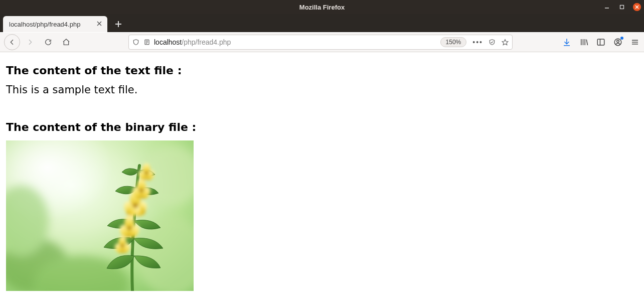  Describe the element at coordinates (118, 24) in the screenshot. I see `new-tab-button` at that location.